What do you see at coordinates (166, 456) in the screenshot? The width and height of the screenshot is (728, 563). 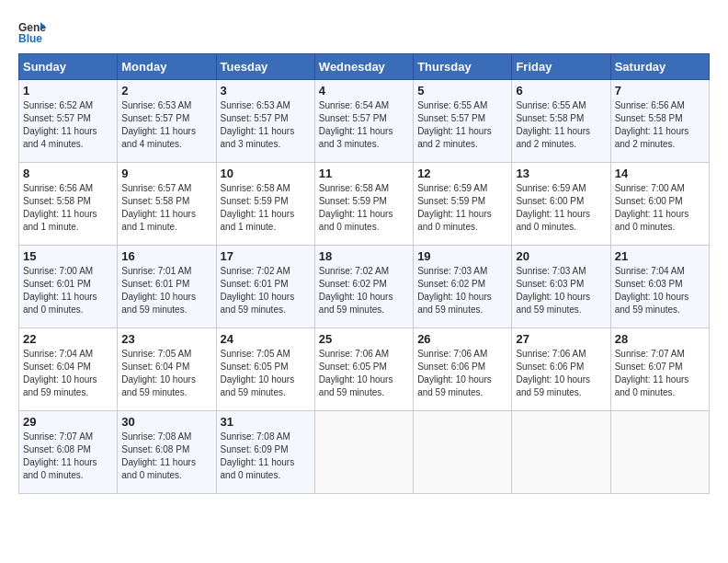 I see `day-info: Sunrise: 7:08 AM Sunset: 6:08 PM Dayligh…` at bounding box center [166, 456].